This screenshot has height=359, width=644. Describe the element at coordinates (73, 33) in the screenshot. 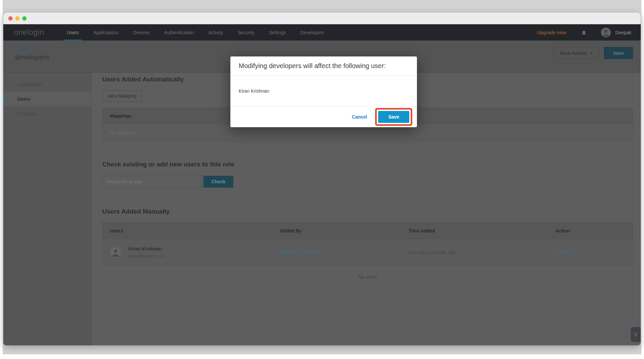

I see `nav-tab-users: Users` at that location.